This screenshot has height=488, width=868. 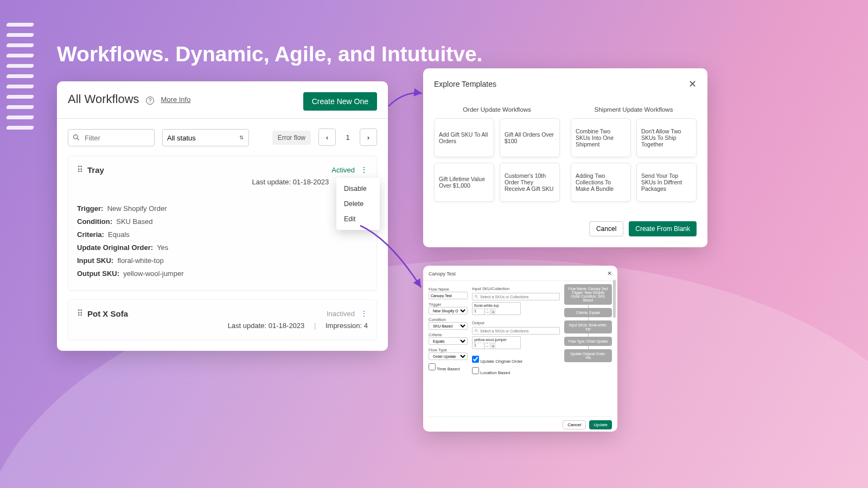 I want to click on pager-prev-button: ‹, so click(x=327, y=137).